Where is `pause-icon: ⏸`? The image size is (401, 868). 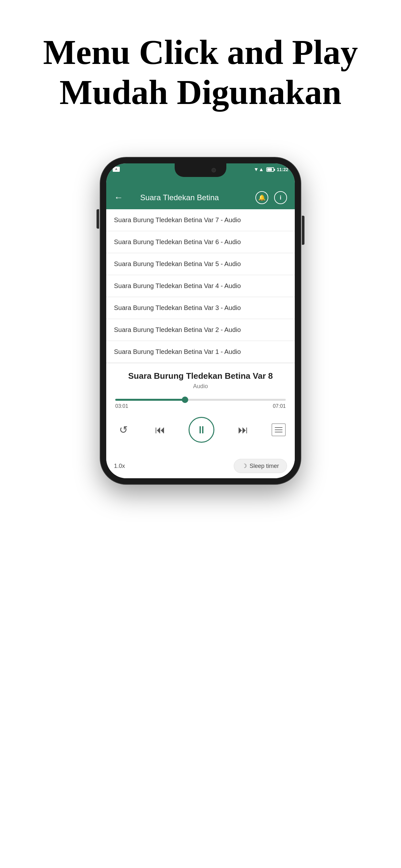
pause-icon: ⏸ is located at coordinates (202, 430).